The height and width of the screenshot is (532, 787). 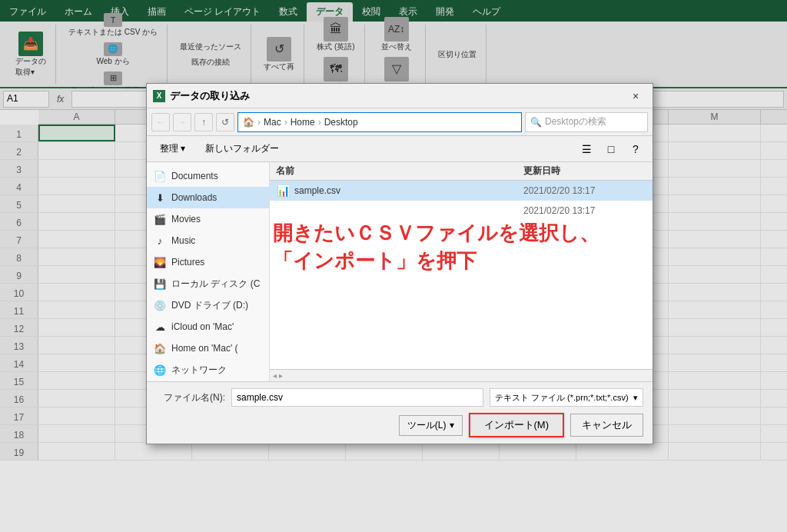 What do you see at coordinates (191, 398) in the screenshot?
I see `filename-label: ファイル名(N):` at bounding box center [191, 398].